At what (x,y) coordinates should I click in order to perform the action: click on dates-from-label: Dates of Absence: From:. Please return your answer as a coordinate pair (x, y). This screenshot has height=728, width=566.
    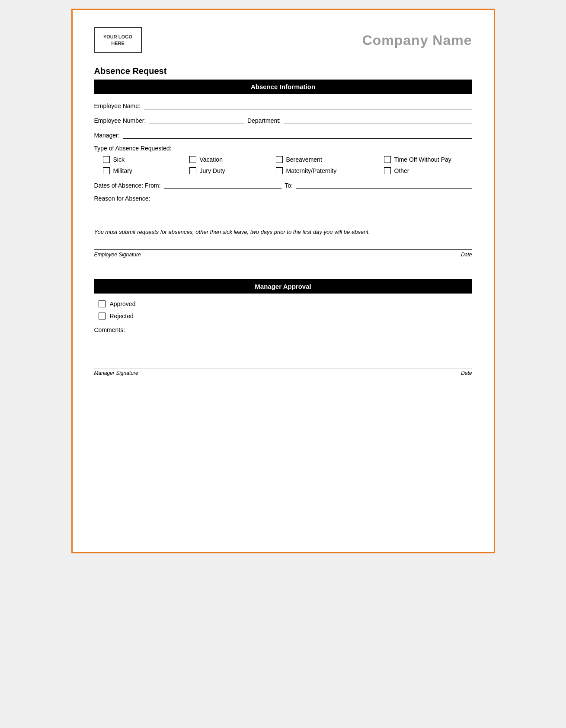
    Looking at the image, I should click on (128, 185).